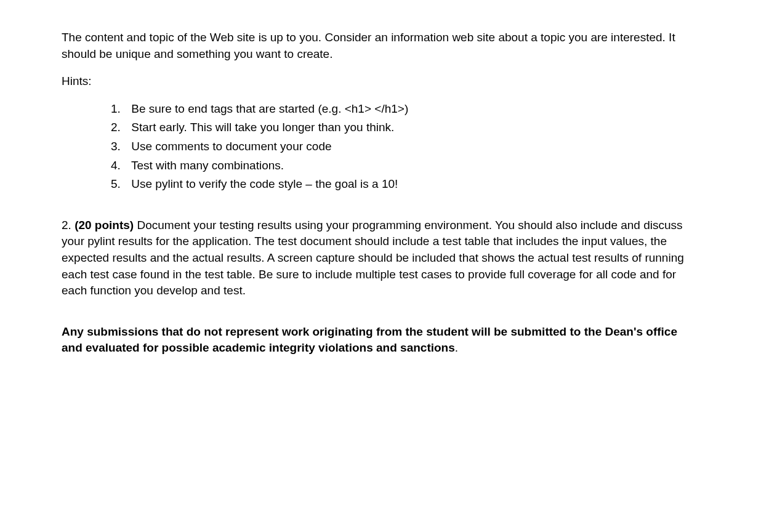  I want to click on section-body: Document your testing results using your…, so click(373, 257).